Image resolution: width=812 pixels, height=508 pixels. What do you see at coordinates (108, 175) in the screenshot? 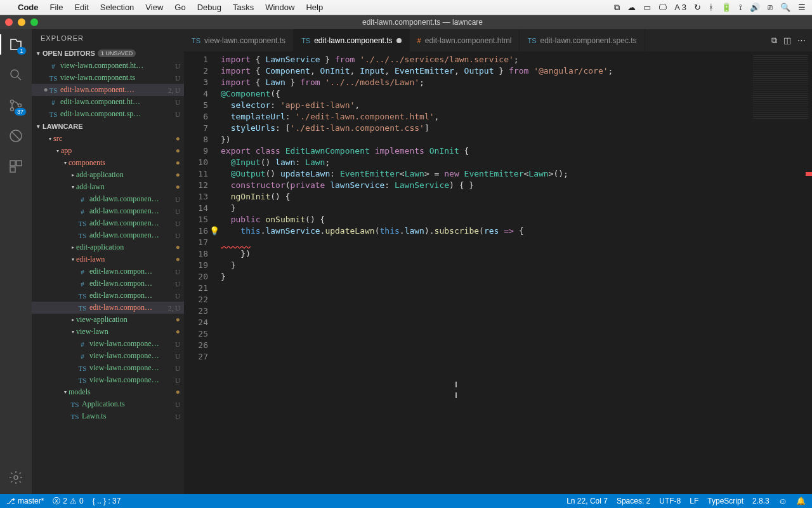
I see `tree-item: ▸add-application●` at bounding box center [108, 175].